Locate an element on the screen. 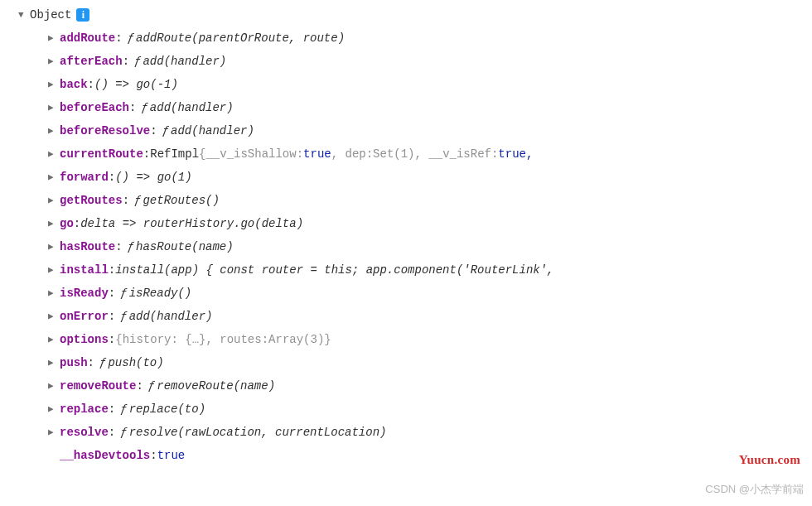 Image resolution: width=812 pixels, height=506 pixels. refimpl-val: true is located at coordinates (317, 154).